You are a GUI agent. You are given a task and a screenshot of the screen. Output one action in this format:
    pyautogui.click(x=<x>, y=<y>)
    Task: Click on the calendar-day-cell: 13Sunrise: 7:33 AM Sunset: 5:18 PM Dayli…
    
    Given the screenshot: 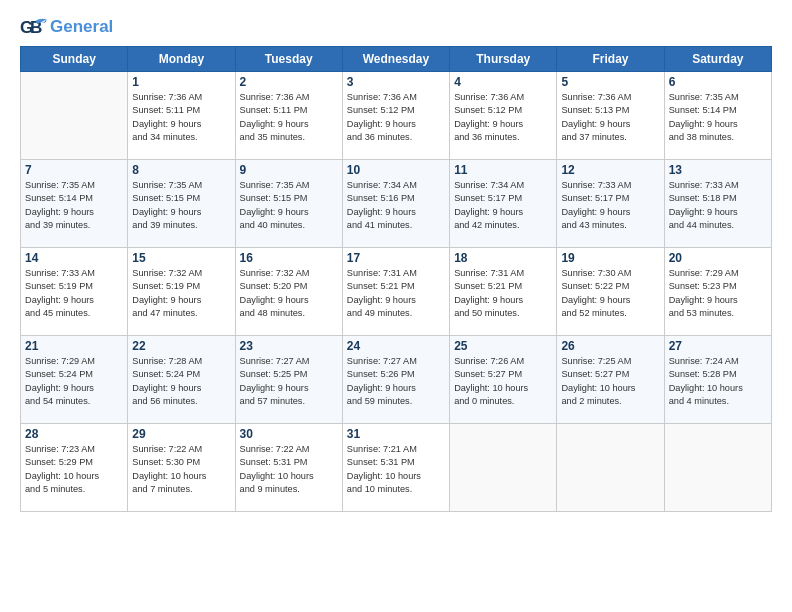 What is the action you would take?
    pyautogui.click(x=718, y=204)
    